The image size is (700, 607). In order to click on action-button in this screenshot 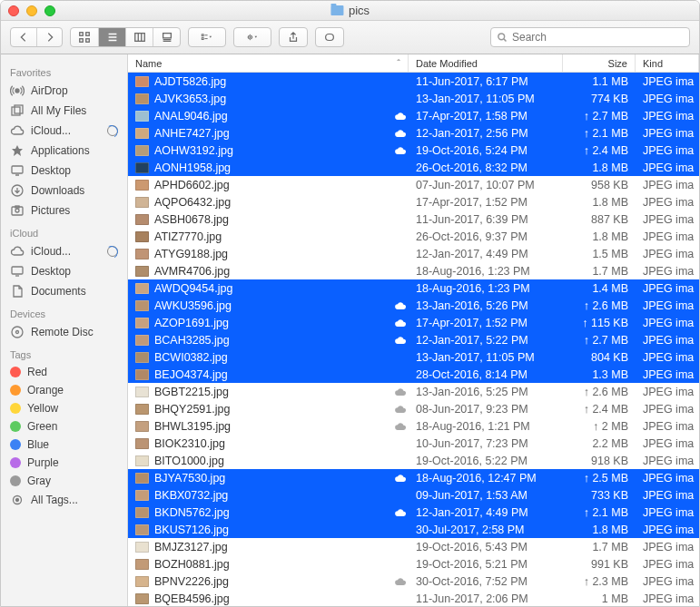, I will do `click(252, 37)`.